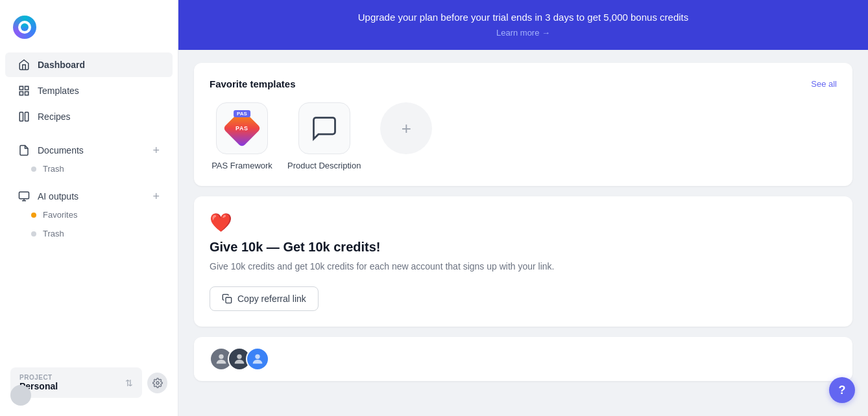 The image size is (868, 416). Describe the element at coordinates (253, 84) in the screenshot. I see `favorite-templates-title: Favorite templates` at that location.